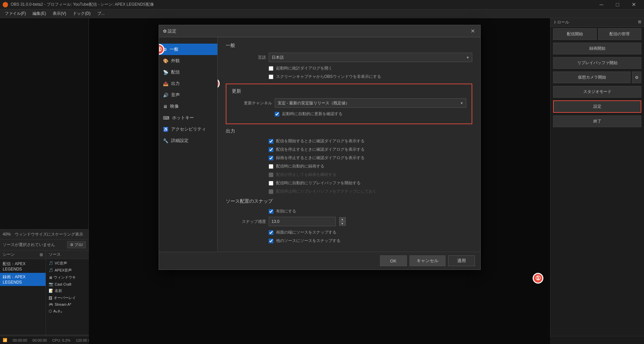 Image resolution: width=644 pixels, height=344 pixels. Describe the element at coordinates (349, 232) in the screenshot. I see `snap-edge-row: 画面の端にソースをスナップする` at that location.